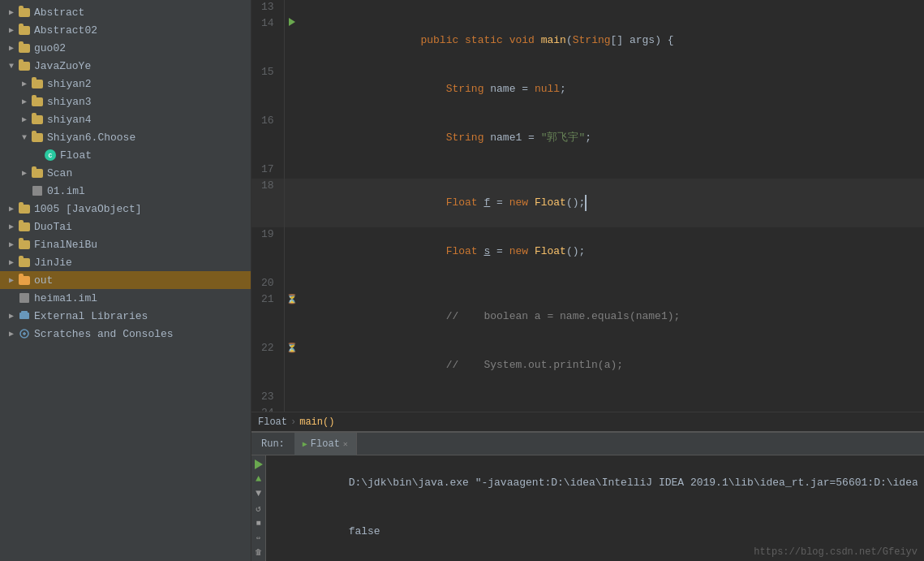 The width and height of the screenshot is (924, 561). I want to click on line-number: 14, so click(268, 41).